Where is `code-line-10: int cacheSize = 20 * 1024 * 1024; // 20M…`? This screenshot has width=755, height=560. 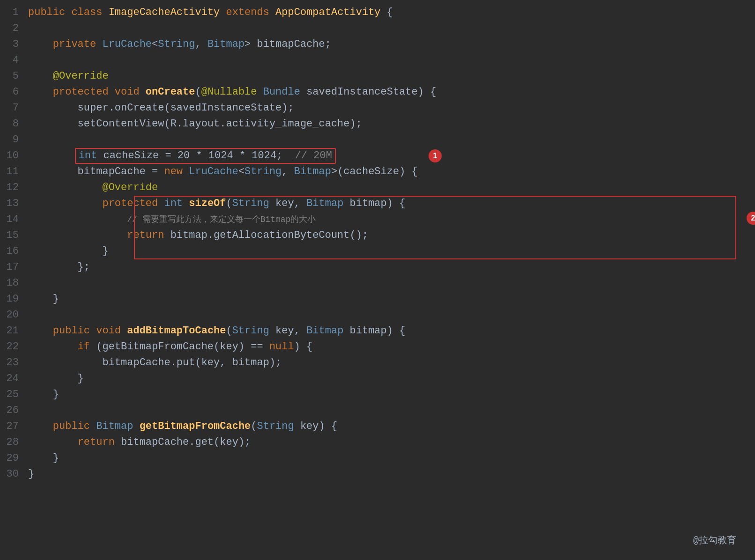
code-line-10: int cacheSize = 20 * 1024 * 1024; // 20M… is located at coordinates (382, 156).